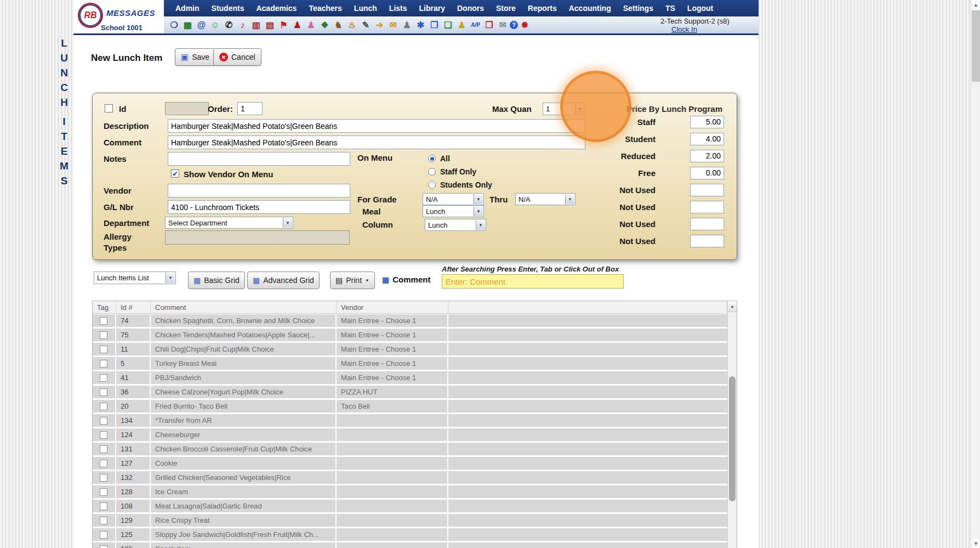  I want to click on notes-input, so click(259, 159).